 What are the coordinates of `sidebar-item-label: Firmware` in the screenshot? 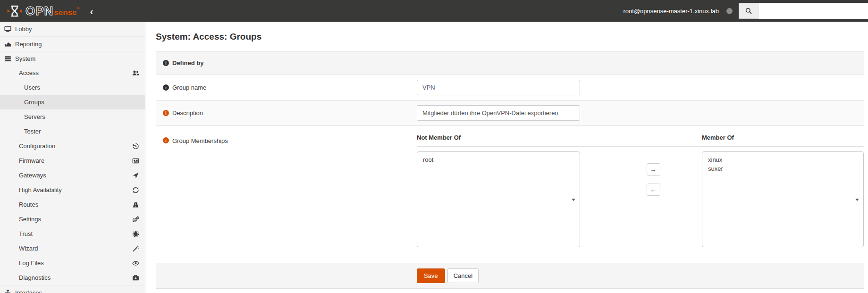 It's located at (32, 160).